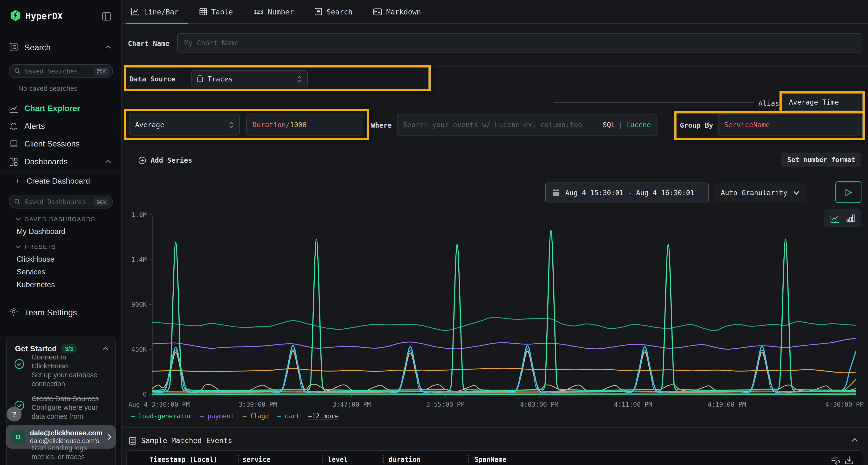 The width and height of the screenshot is (868, 465). What do you see at coordinates (53, 181) in the screenshot?
I see `create-dashboard-button: + Create Dashboard` at bounding box center [53, 181].